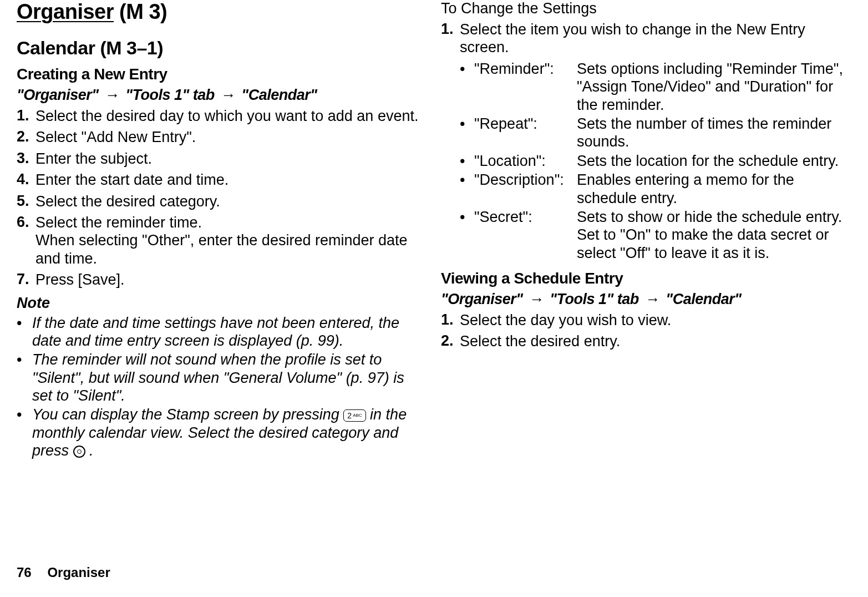 The height and width of the screenshot is (597, 868). What do you see at coordinates (653, 87) in the screenshot?
I see `setting-item: •"Reminder":Sets options including "Remi…` at bounding box center [653, 87].